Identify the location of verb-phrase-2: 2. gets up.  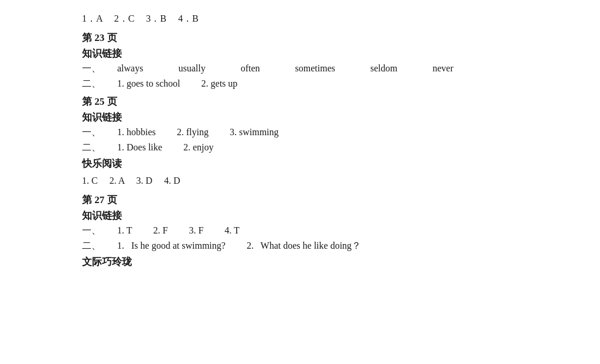
(220, 84).